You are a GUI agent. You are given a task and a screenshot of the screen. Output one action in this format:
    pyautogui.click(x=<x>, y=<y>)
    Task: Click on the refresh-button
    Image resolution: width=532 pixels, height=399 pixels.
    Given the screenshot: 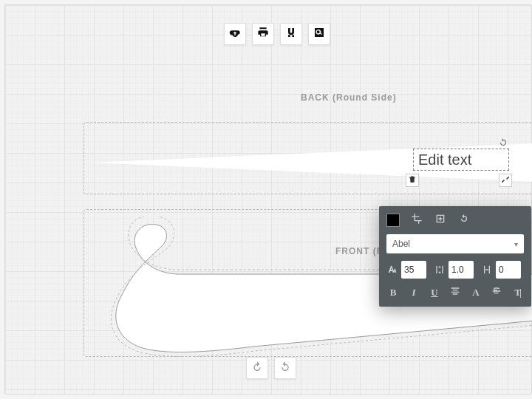 What is the action you would take?
    pyautogui.click(x=464, y=220)
    